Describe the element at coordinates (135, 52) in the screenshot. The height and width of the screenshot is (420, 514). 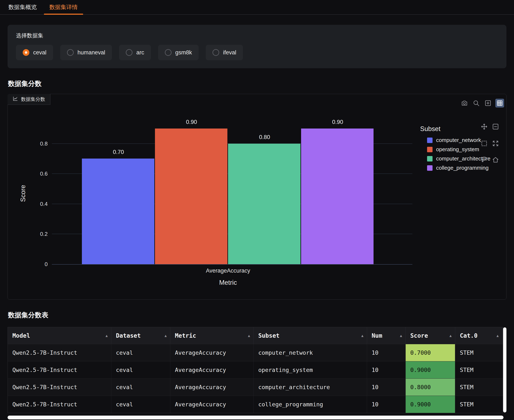
I see `dataset-option-arc: arc` at that location.